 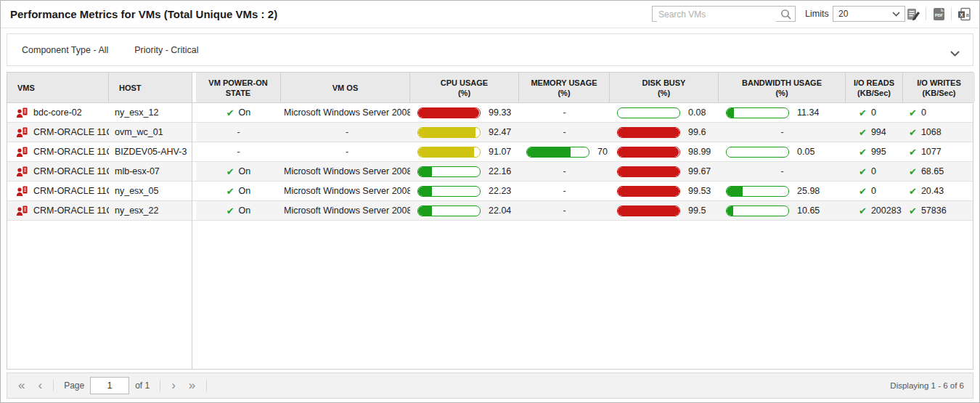 I want to click on search-input, so click(x=716, y=15).